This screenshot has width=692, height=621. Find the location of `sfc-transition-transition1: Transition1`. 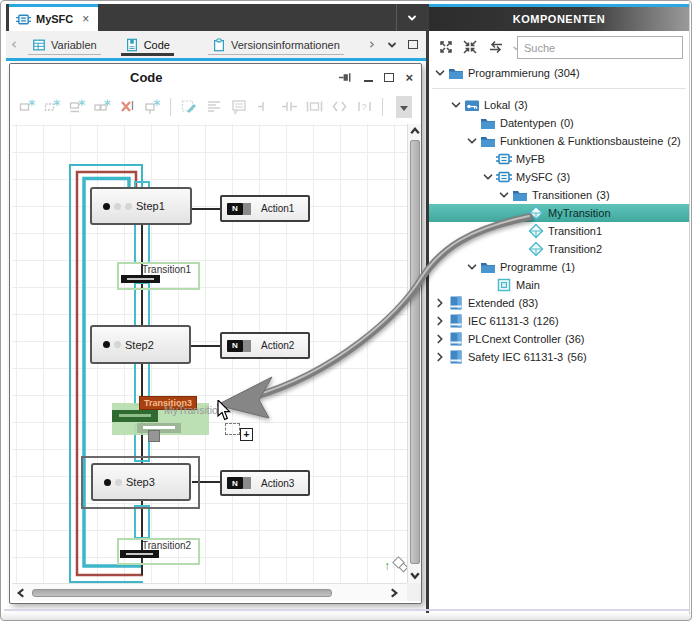

sfc-transition-transition1: Transition1 is located at coordinates (158, 276).